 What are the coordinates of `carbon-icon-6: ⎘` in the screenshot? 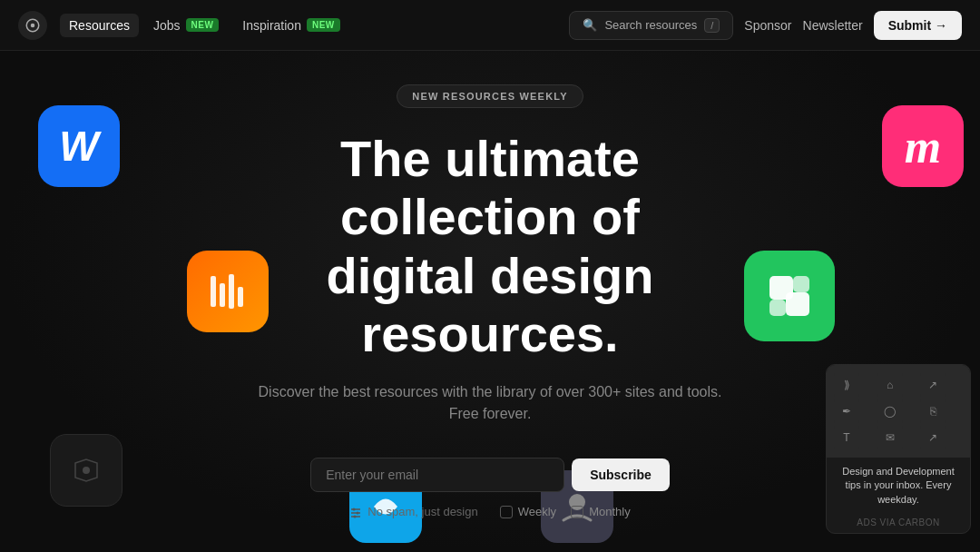 It's located at (933, 411).